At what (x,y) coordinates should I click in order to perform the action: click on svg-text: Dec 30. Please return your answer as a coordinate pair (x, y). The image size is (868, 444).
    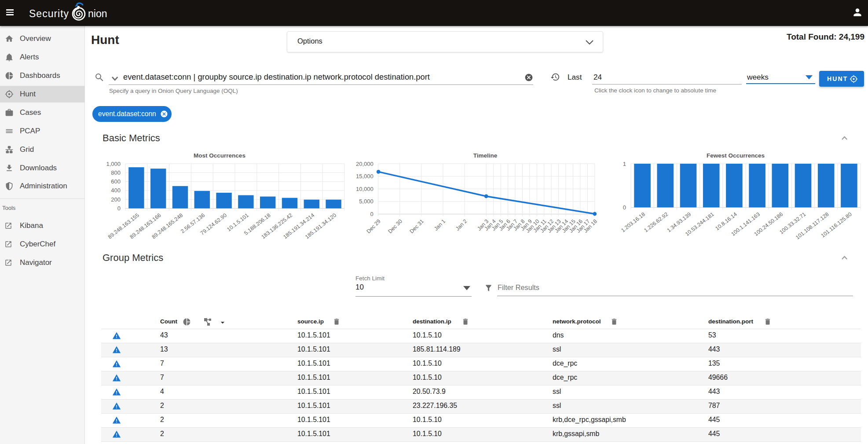
    Looking at the image, I should click on (395, 227).